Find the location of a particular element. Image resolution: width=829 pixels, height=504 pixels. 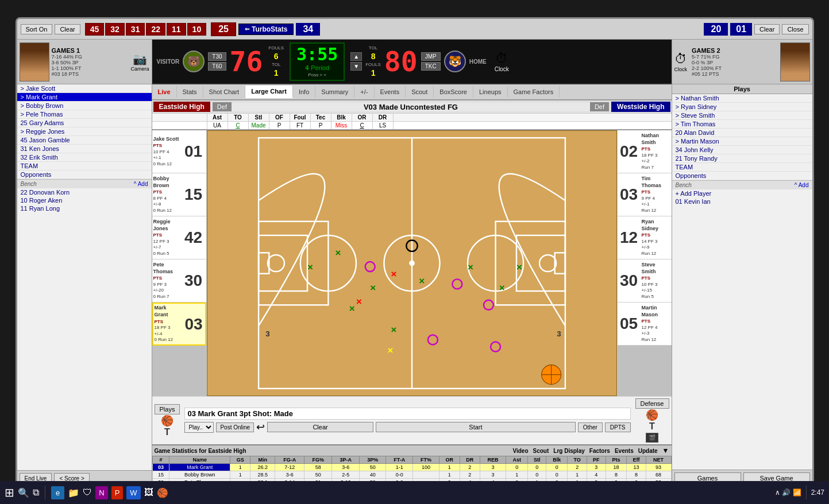

right-score-01: 01 is located at coordinates (741, 29).